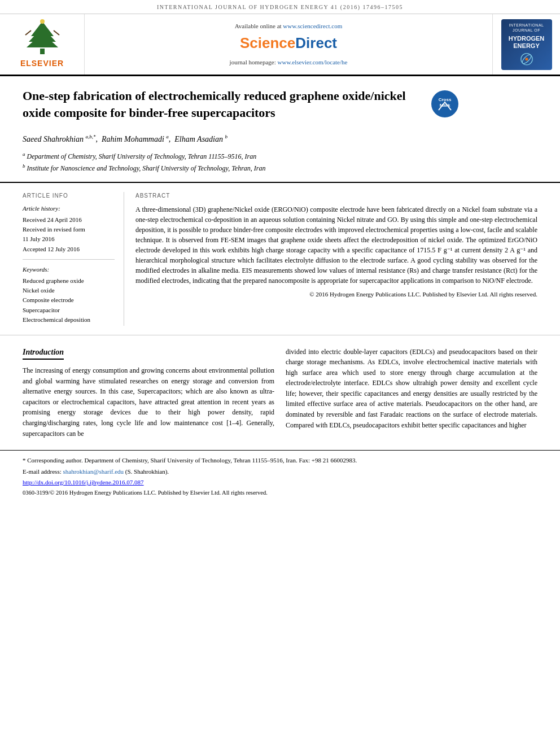  What do you see at coordinates (289, 26) in the screenshot?
I see `available-online-text: Available online at www.sciencedirect.co…` at bounding box center [289, 26].